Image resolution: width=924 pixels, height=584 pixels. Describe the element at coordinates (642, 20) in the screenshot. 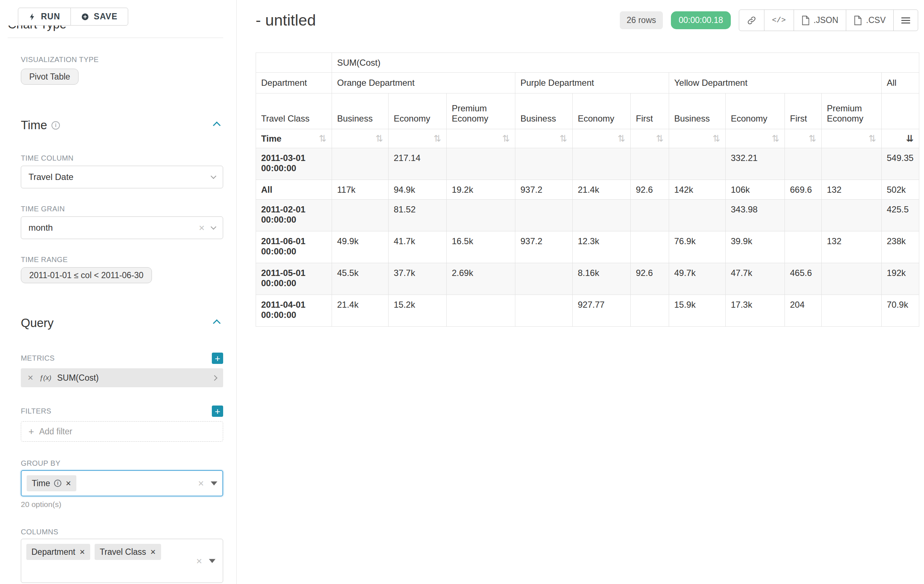

I see `row-count-badge: 26 rows` at that location.